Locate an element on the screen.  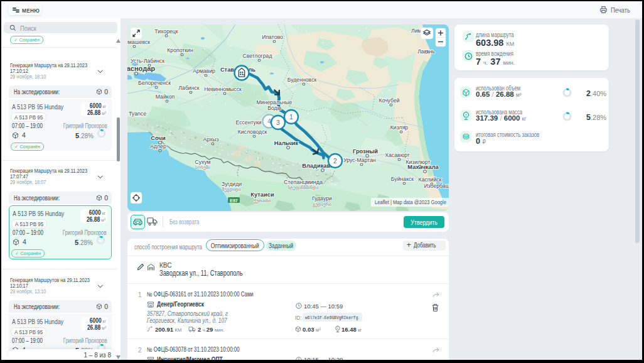
svg-text: Майкоп is located at coordinates (166, 97).